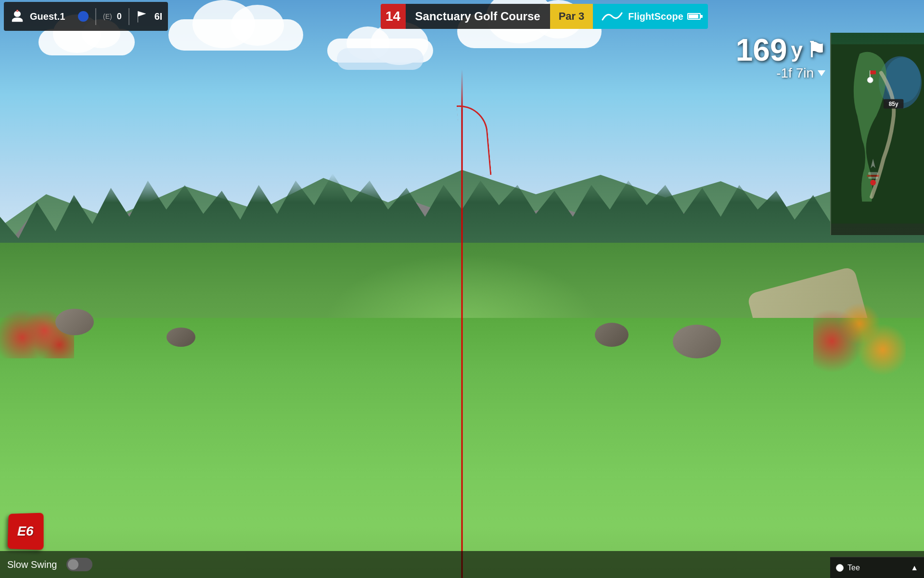  I want to click on par-label: Par, so click(567, 16).